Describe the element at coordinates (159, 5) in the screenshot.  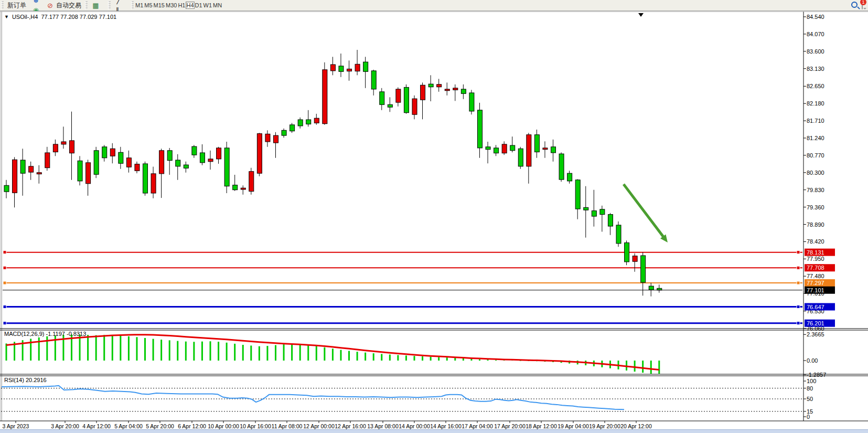
I see `timeframe-m15: M15` at that location.